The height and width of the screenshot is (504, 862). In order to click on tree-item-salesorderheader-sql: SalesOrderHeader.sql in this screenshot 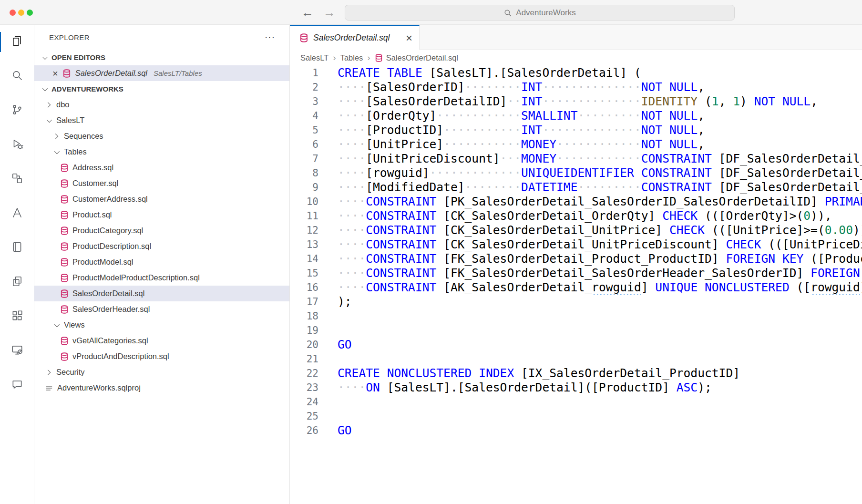, I will do `click(162, 309)`.